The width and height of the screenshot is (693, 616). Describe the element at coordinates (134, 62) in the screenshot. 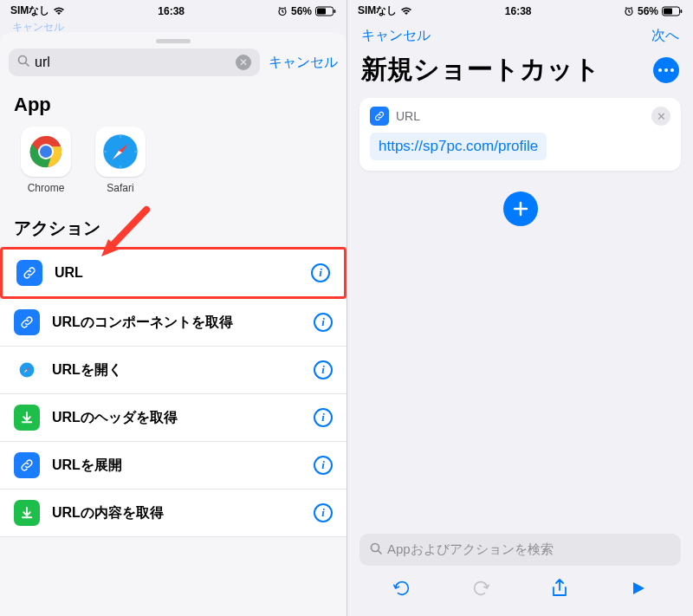

I see `search-field: ✕` at that location.